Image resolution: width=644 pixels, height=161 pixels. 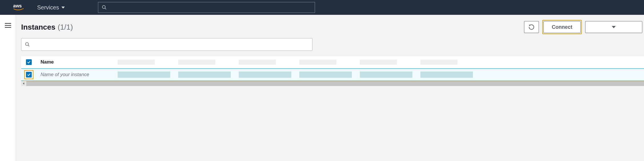 What do you see at coordinates (29, 75) in the screenshot?
I see `row-checkbox-cell` at bounding box center [29, 75].